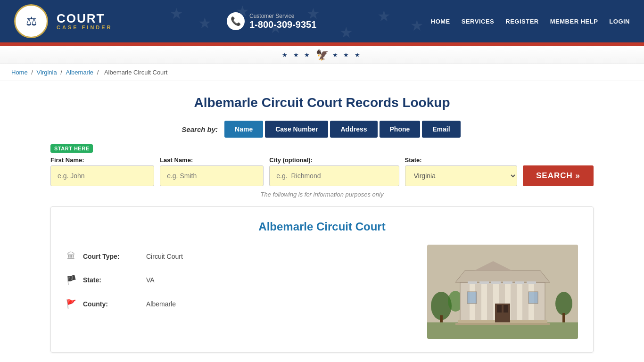 Image resolution: width=644 pixels, height=362 pixels. What do you see at coordinates (503, 292) in the screenshot?
I see `courthouse-svg` at bounding box center [503, 292].